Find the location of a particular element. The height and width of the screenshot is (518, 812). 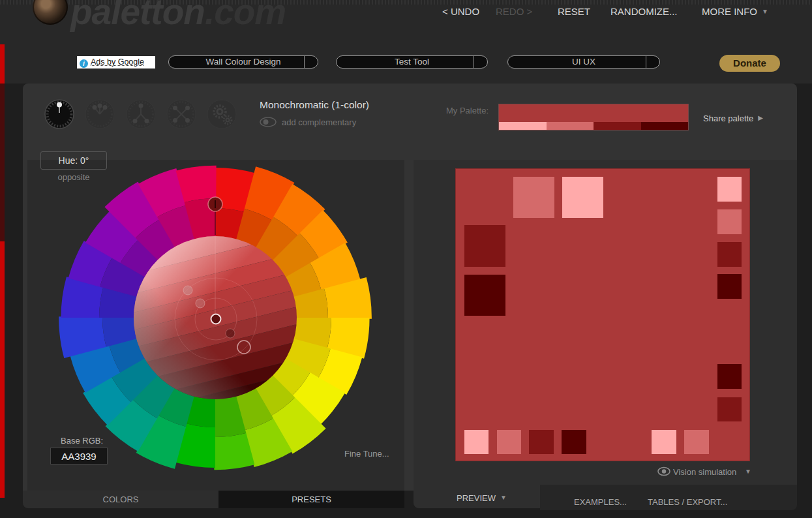

palette-shade-dark is located at coordinates (617, 126).